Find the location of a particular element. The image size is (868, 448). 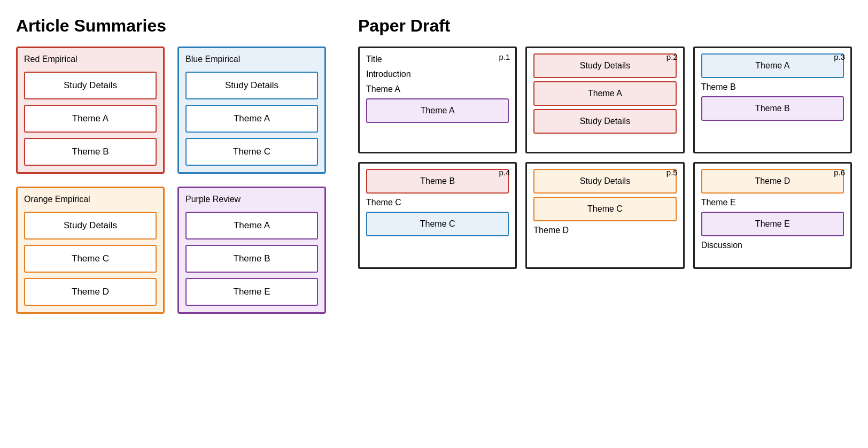

content-box: Theme D is located at coordinates (90, 292).